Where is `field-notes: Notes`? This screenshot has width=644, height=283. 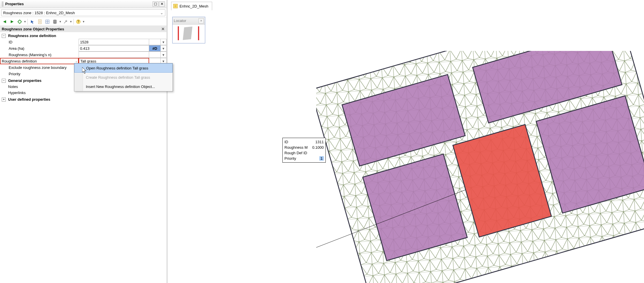
field-notes: Notes is located at coordinates (12, 87).